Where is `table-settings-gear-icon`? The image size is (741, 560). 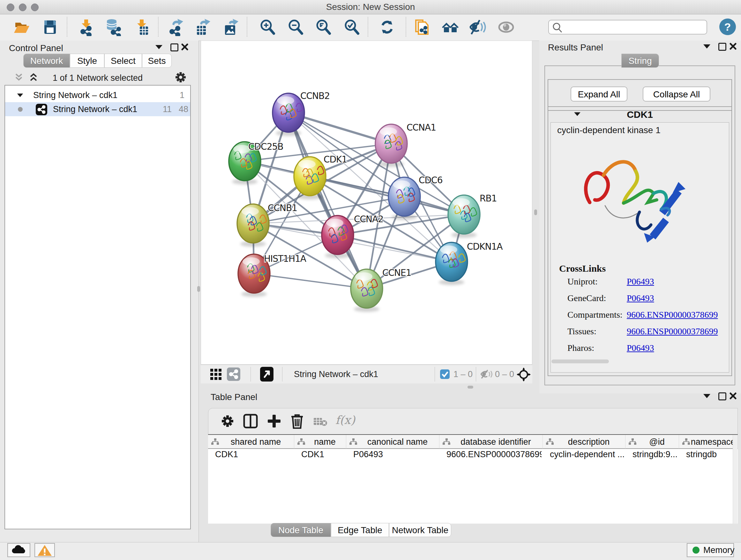 table-settings-gear-icon is located at coordinates (227, 421).